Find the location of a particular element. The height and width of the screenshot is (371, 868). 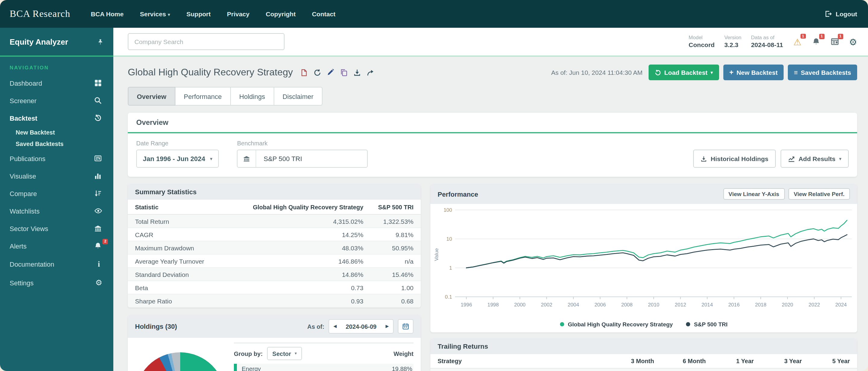

summary-statistics-table: StatisticGlobal High Quality Recovery St… is located at coordinates (274, 254).